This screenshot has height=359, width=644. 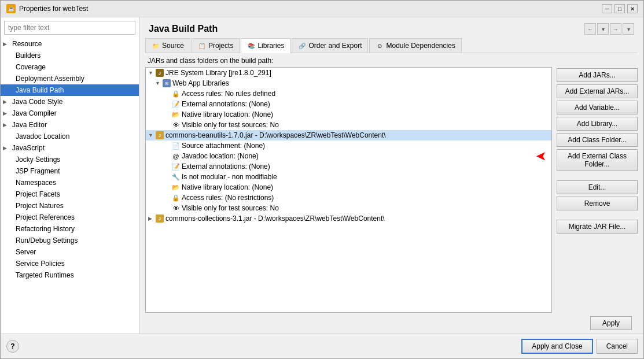 What do you see at coordinates (348, 166) in the screenshot?
I see `tree-item-ext-annotations-2: ▶ 📝 External annotations: (None)` at bounding box center [348, 166].